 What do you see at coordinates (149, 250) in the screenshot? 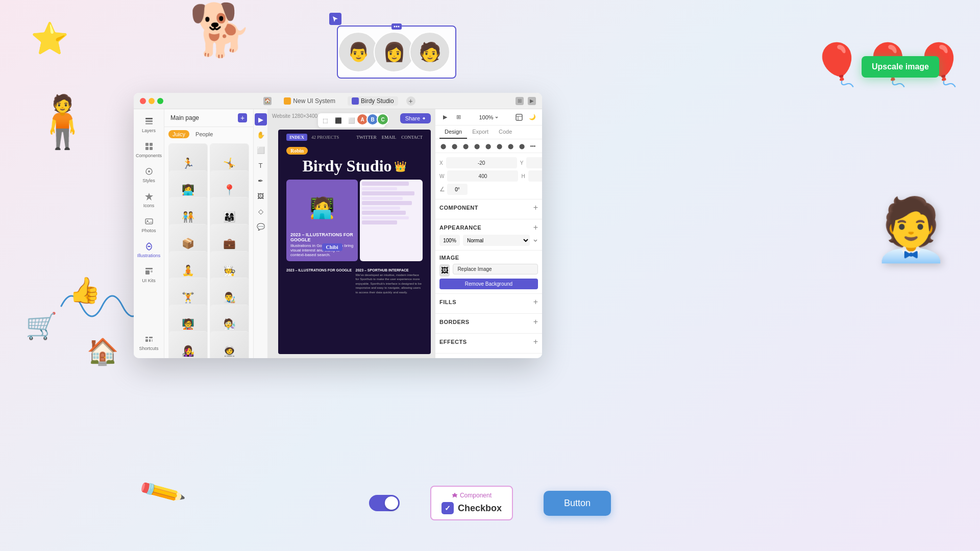
I see `sidebar-item-illustrations: Illustrations` at bounding box center [149, 250].